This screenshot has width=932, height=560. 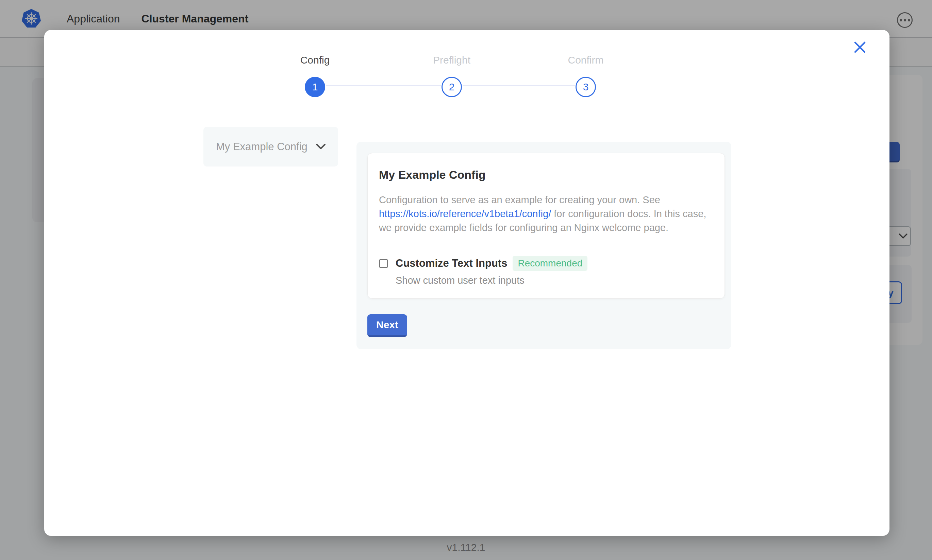 I want to click on description-text: Configuration to serve as an example for…, so click(x=520, y=200).